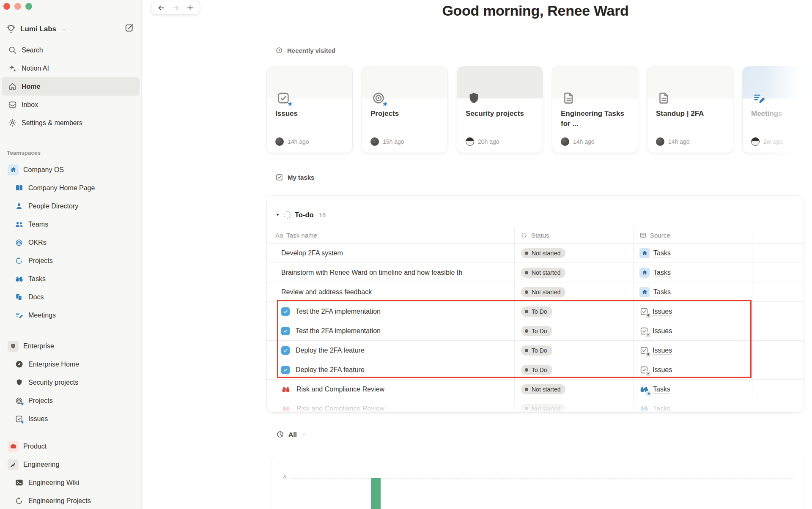 Image resolution: width=812 pixels, height=509 pixels. Describe the element at coordinates (36, 68) in the screenshot. I see `sidebar-item-label: Notion AI` at that location.